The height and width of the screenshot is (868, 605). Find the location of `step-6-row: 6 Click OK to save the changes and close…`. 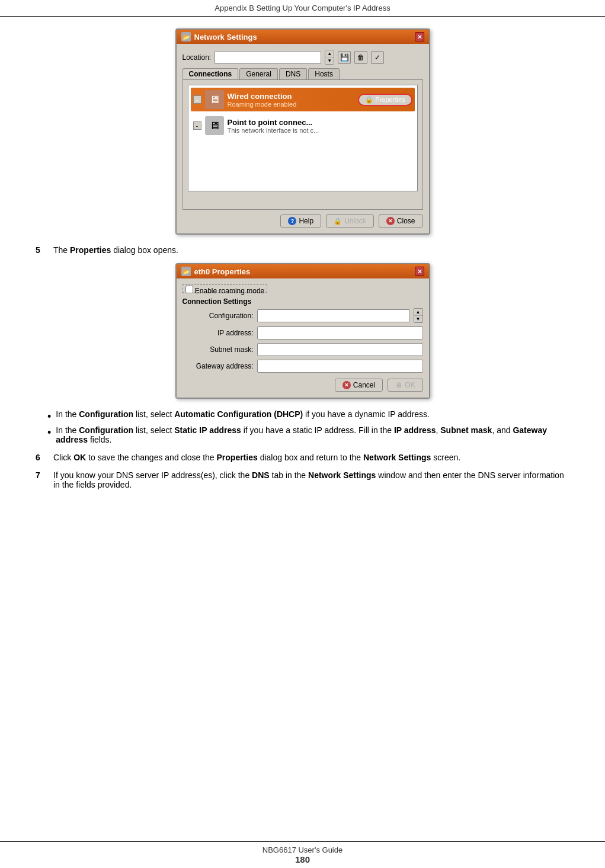

step-6-row: 6 Click OK to save the changes and close… is located at coordinates (302, 457).